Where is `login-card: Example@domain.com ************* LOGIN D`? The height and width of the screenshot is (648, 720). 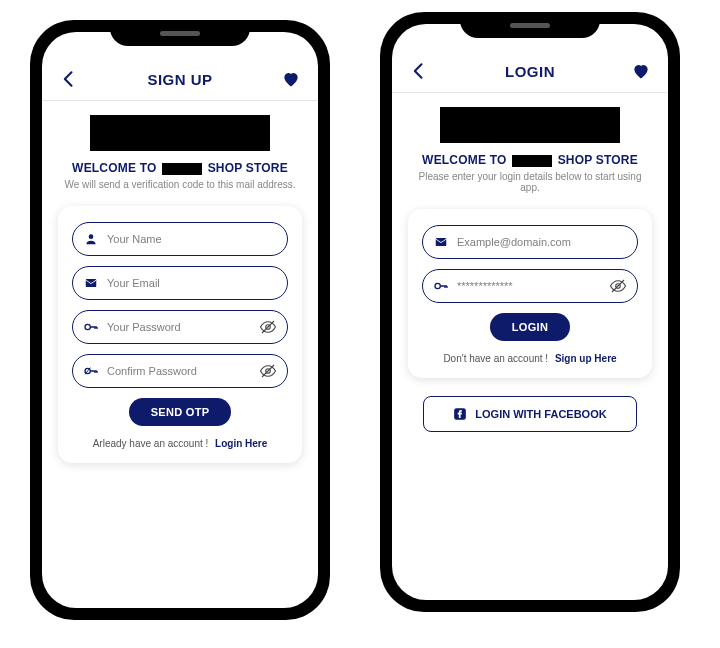 login-card: Example@domain.com ************* LOGIN D is located at coordinates (530, 294).